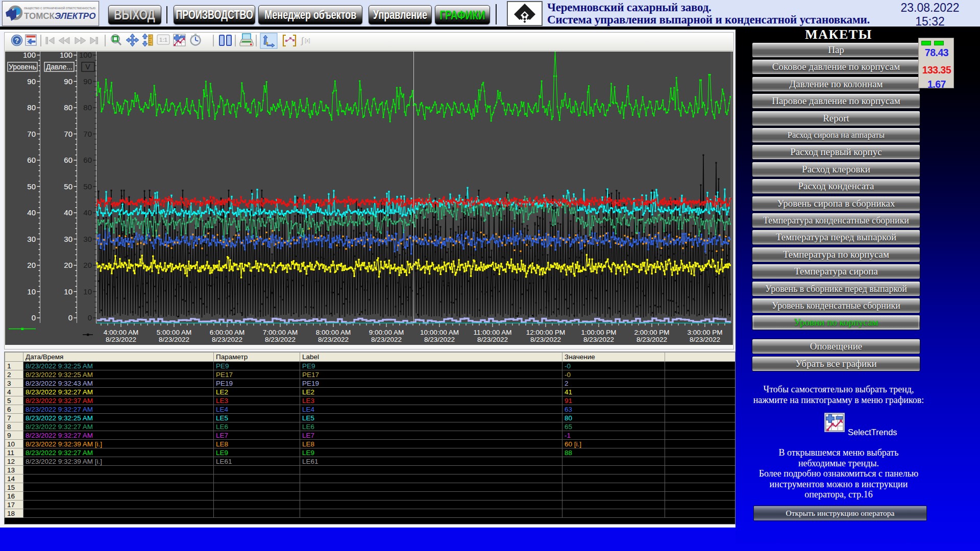 This screenshot has width=980, height=551. Describe the element at coordinates (88, 67) in the screenshot. I see `svg-text: V` at that location.